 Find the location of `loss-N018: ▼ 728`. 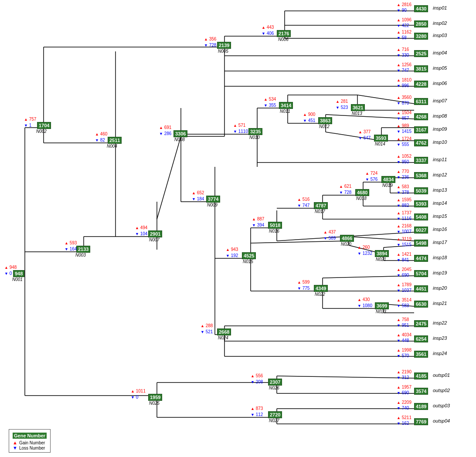

loss-N018: ▼ 728 is located at coordinates (345, 193).